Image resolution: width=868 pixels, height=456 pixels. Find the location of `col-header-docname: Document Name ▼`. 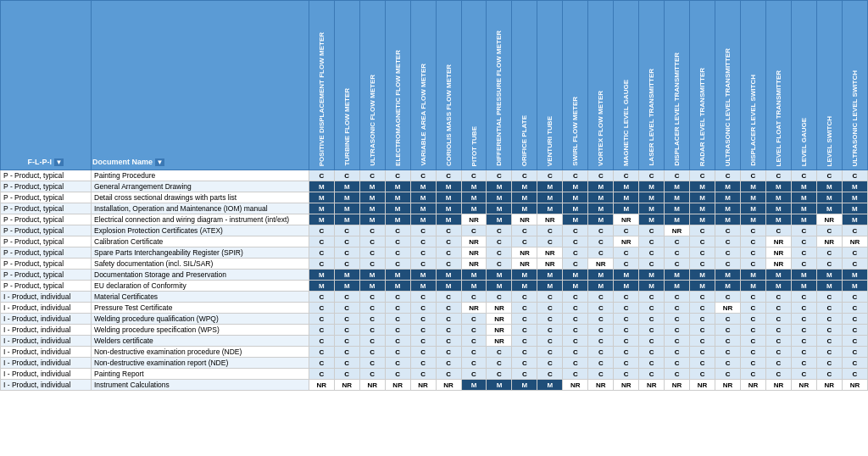

col-header-docname: Document Name ▼ is located at coordinates (200, 86).